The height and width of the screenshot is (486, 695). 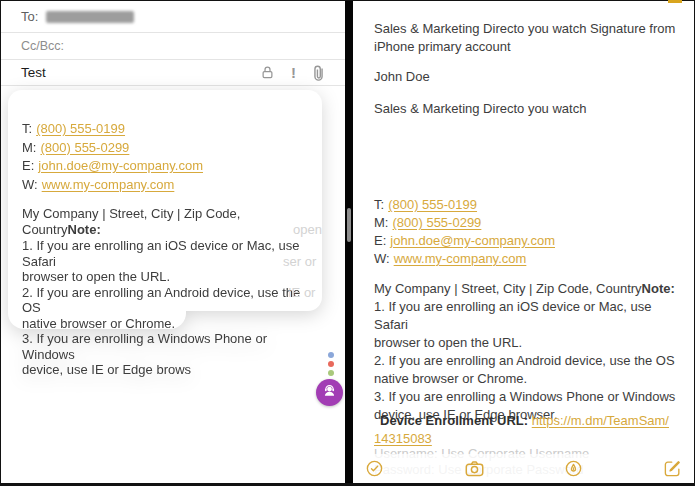 What do you see at coordinates (331, 373) in the screenshot?
I see `green-dot-icon` at bounding box center [331, 373].